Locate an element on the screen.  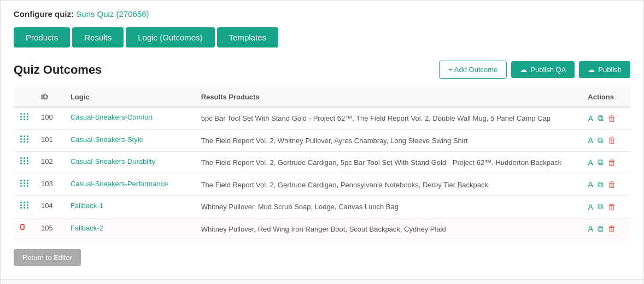
cloud-icon: ☁ is located at coordinates (524, 70).